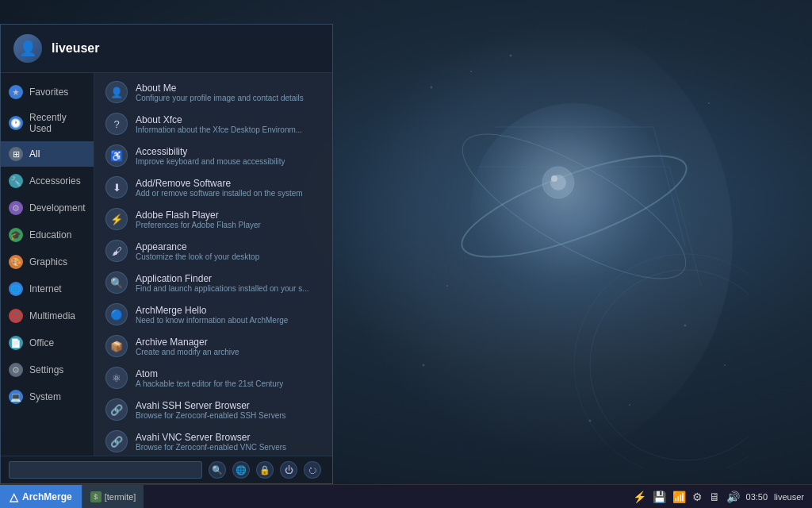 This screenshot has height=508, width=812. What do you see at coordinates (16, 208) in the screenshot?
I see `sidebar-icon-development: ⚙` at bounding box center [16, 208].